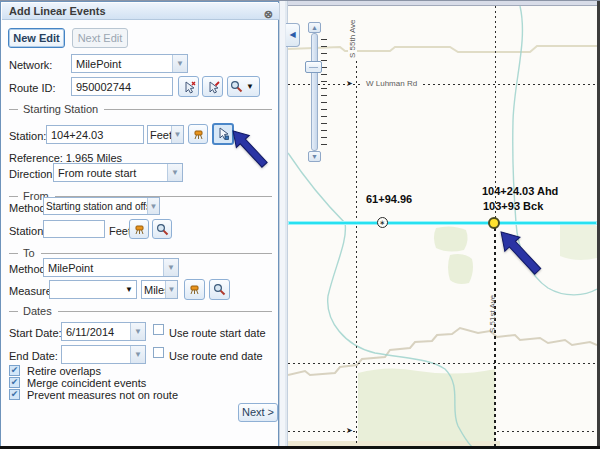 This screenshot has height=449, width=600. I want to click on use-route-start-date-checkbox, so click(158, 330).